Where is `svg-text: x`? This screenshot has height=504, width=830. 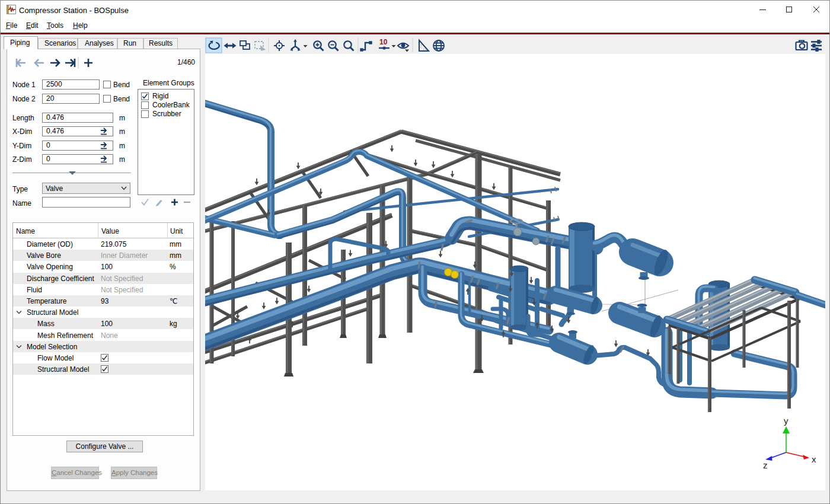 svg-text: x is located at coordinates (814, 459).